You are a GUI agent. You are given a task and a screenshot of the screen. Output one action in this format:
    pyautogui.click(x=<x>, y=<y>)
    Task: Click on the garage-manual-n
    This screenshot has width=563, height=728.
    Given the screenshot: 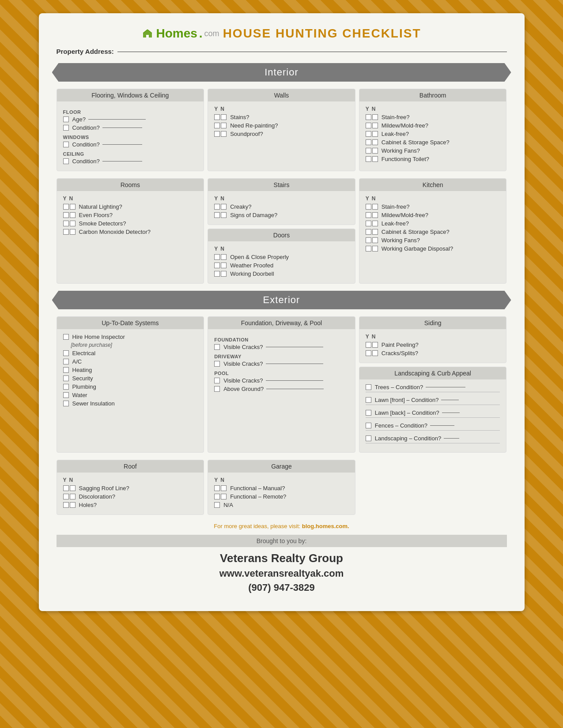 What is the action you would take?
    pyautogui.click(x=223, y=488)
    